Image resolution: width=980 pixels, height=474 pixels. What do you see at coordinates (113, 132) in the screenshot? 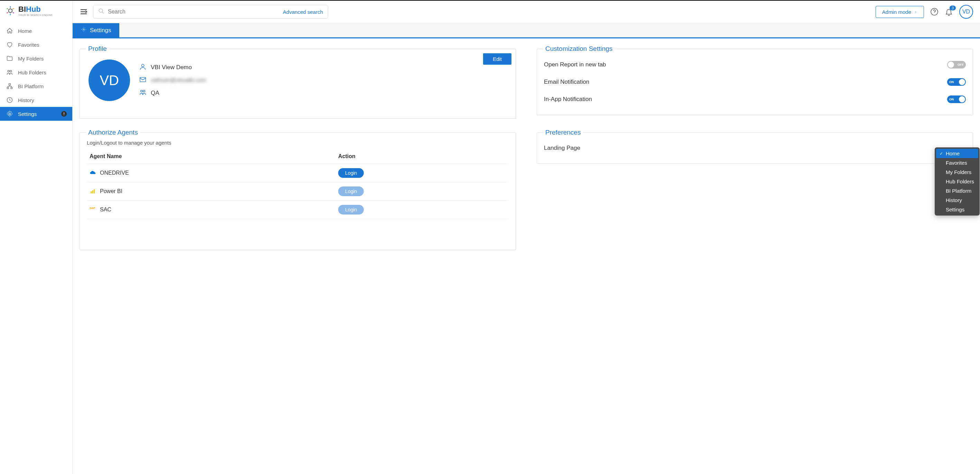
I see `panel-title: Authorize Agents` at bounding box center [113, 132].